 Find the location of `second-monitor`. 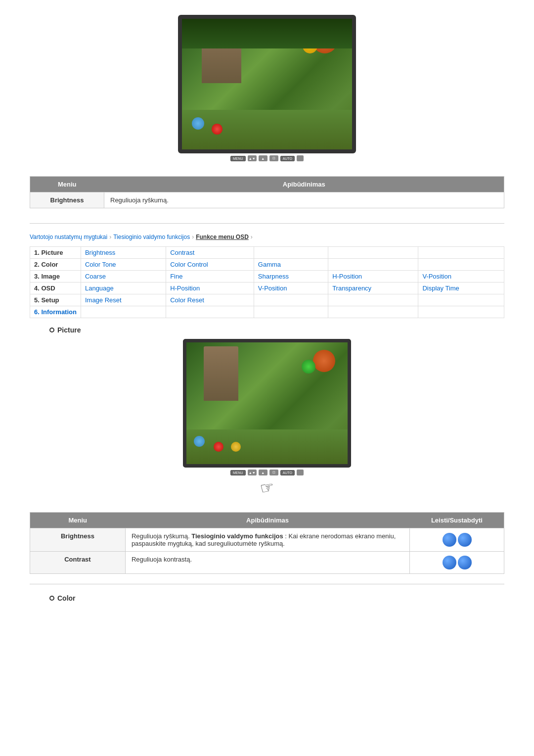

second-monitor is located at coordinates (267, 403).